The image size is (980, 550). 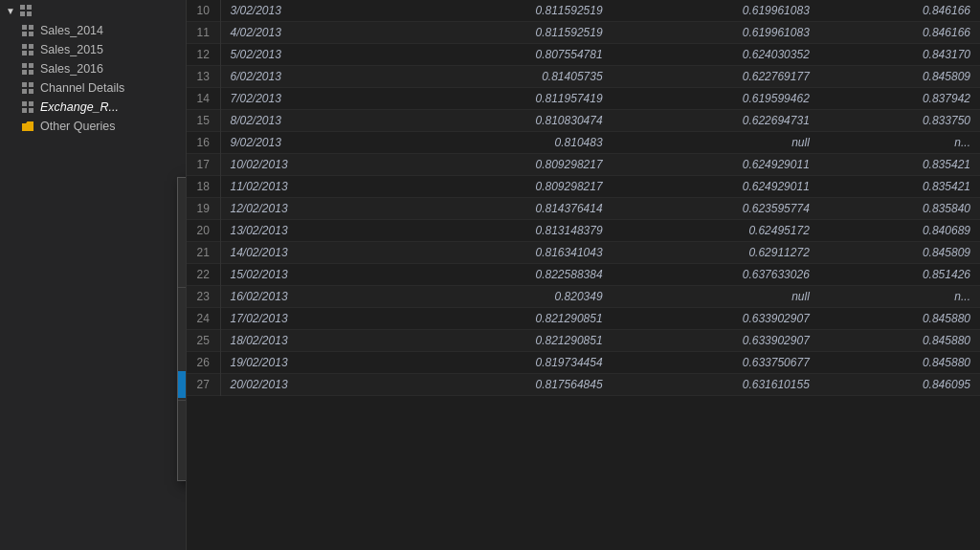 What do you see at coordinates (93, 88) in the screenshot?
I see `sidebar-item-channel-details: Channel Details` at bounding box center [93, 88].